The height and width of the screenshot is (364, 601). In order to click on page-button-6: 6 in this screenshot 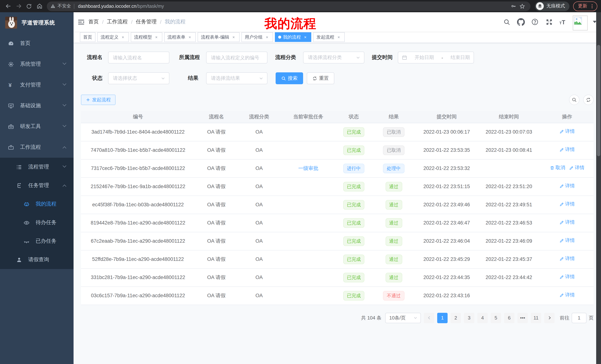, I will do `click(509, 318)`.